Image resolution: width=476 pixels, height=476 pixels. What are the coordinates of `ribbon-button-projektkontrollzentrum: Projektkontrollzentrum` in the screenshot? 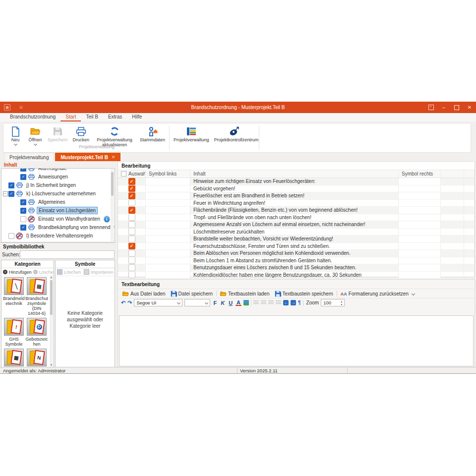 It's located at (235, 138).